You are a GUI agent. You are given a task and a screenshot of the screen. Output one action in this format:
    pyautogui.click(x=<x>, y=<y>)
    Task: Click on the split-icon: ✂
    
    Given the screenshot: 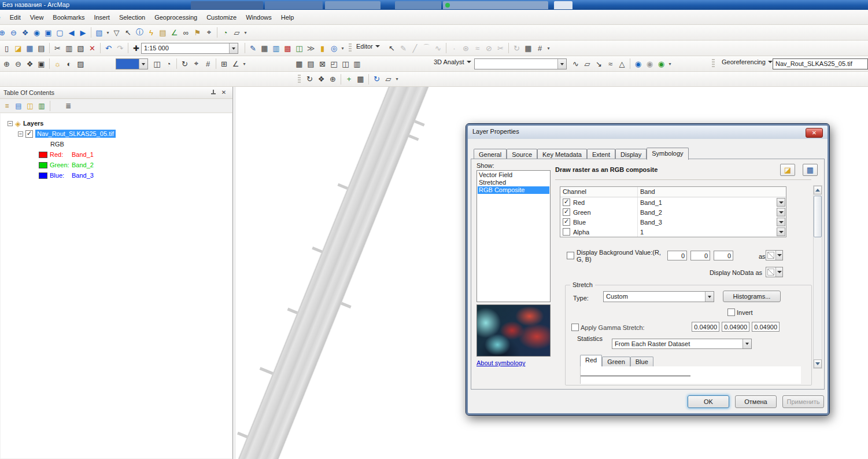 What is the action you would take?
    pyautogui.click(x=501, y=48)
    